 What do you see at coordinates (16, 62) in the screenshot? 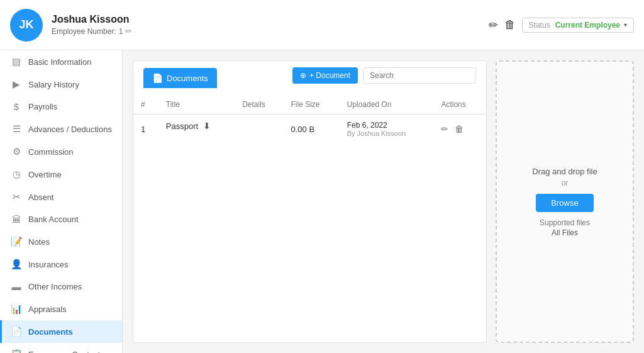
I see `grid-icon: ▤` at bounding box center [16, 62].